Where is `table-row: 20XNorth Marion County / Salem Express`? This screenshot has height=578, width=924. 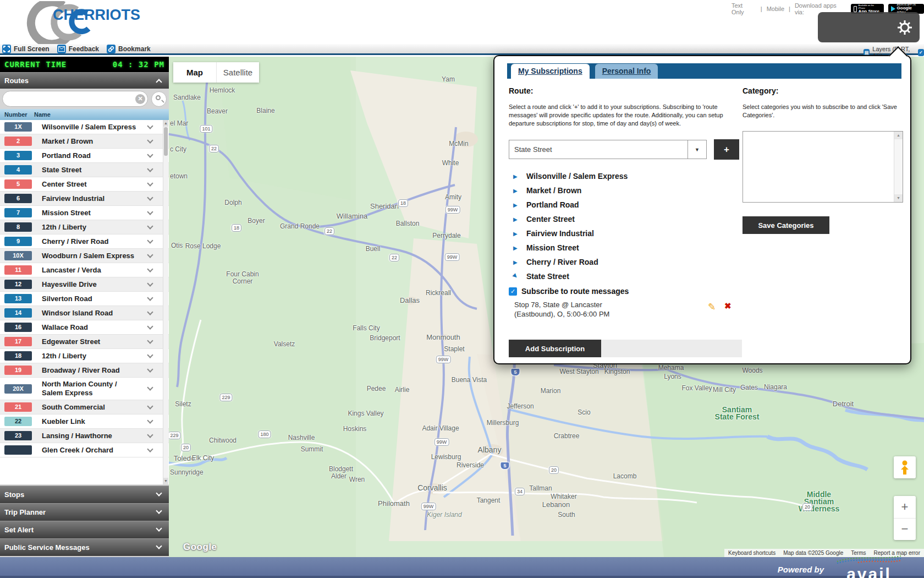 table-row: 20XNorth Marion County / Salem Express is located at coordinates (85, 389).